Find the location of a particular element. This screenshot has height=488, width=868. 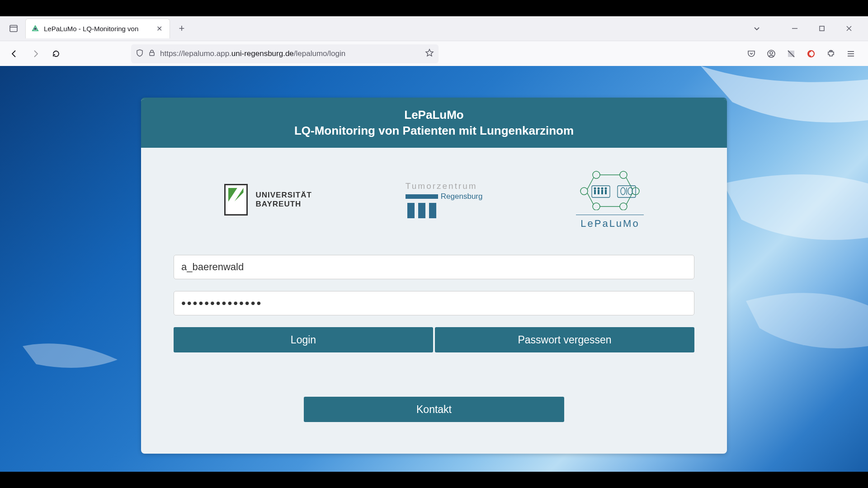

window-controls is located at coordinates (825, 28).